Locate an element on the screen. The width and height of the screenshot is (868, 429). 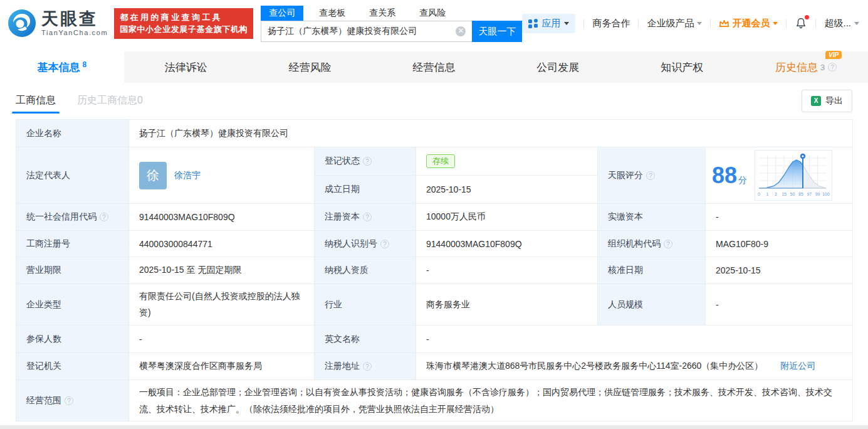
label-org-code: 组织机构代码? is located at coordinates (652, 244).